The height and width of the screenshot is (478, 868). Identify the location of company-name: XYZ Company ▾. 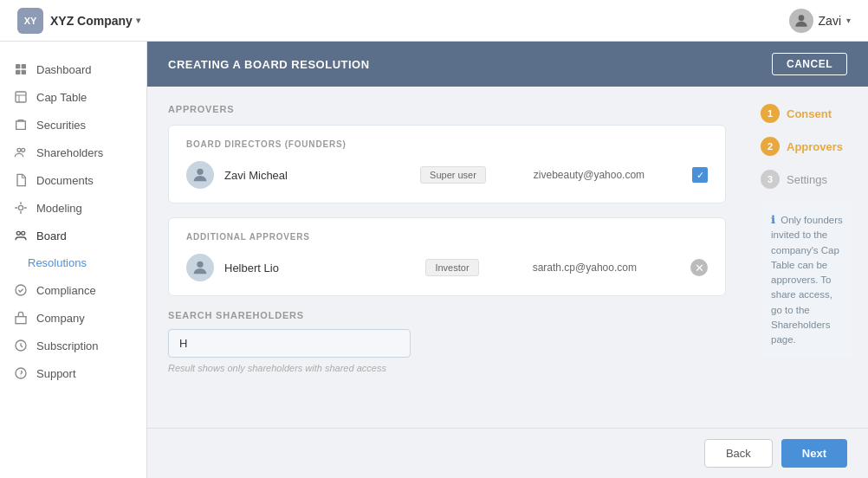
(95, 21).